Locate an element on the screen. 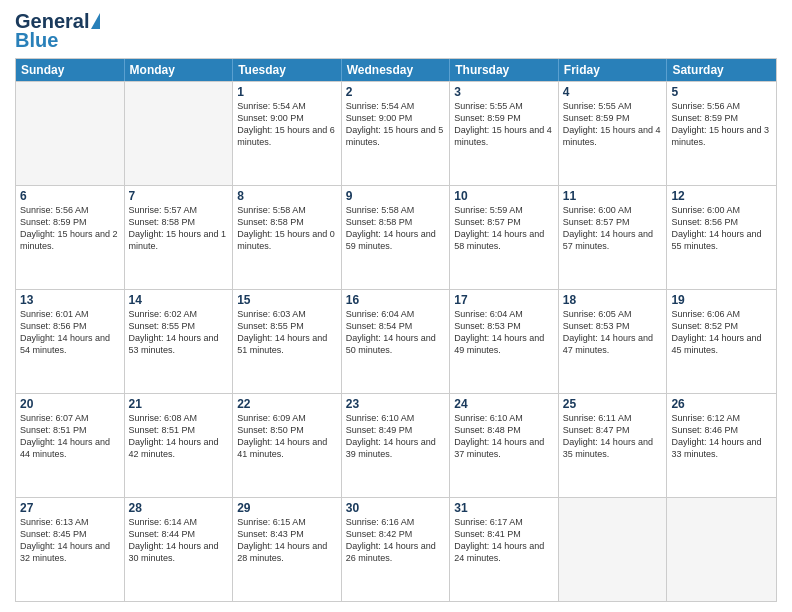  day-info: Sunrise: 6:08 AM Sunset: 8:51 PM Dayligh… is located at coordinates (179, 436).